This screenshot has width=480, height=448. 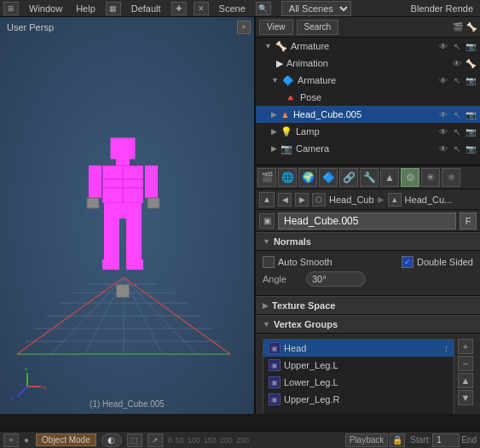 I want to click on texture-space-section-header: ▶ Texture Space, so click(x=368, y=305).